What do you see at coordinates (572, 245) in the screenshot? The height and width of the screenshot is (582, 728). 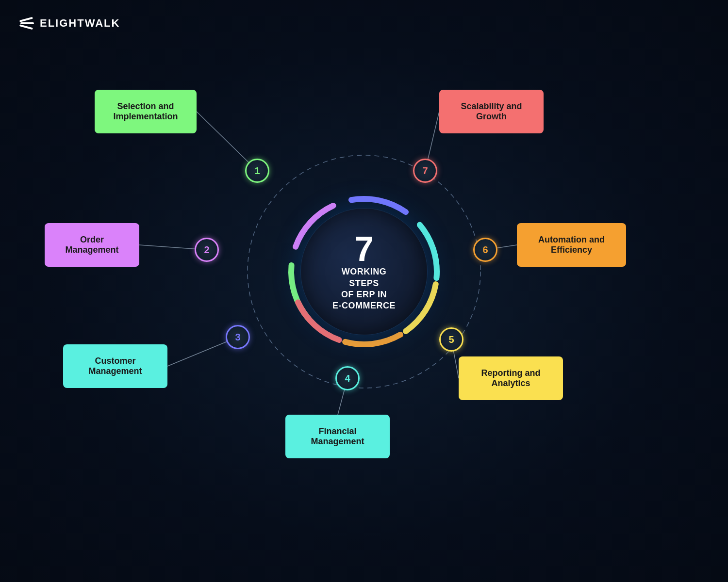 I see `step-label-6: Automation andEfficiency` at bounding box center [572, 245].